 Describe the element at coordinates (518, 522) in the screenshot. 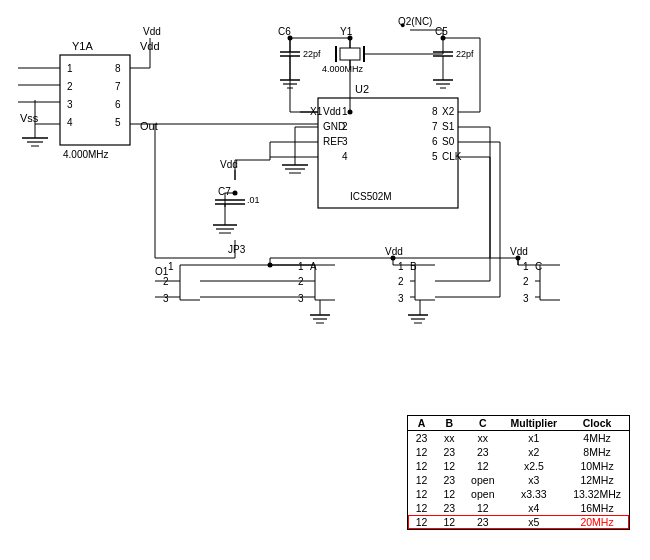

I see `table-row: 121223x520MHz` at that location.